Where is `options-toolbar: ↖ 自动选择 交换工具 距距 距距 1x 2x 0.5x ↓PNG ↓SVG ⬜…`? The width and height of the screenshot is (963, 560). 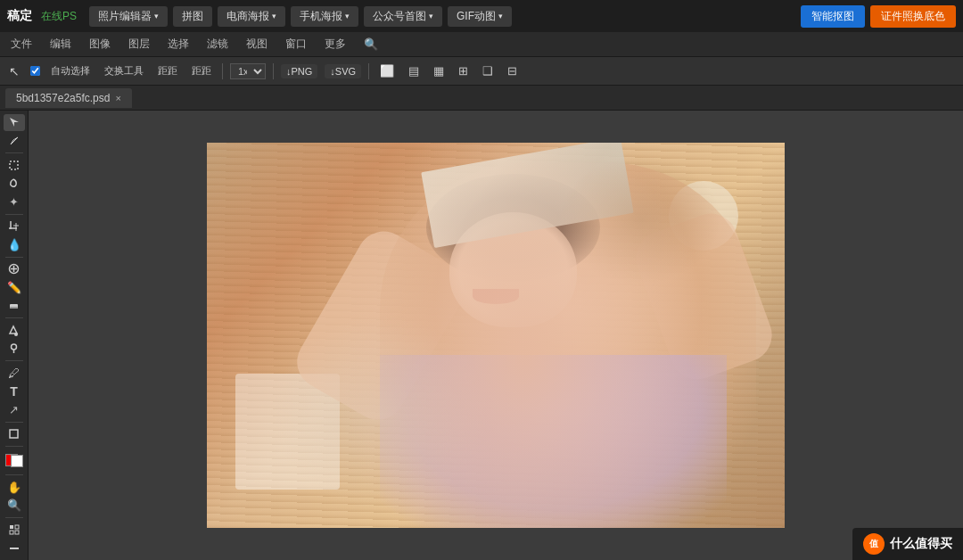
options-toolbar: ↖ 自动选择 交换工具 距距 距距 1x 2x 0.5x ↓PNG ↓SVG ⬜… is located at coordinates (482, 71).